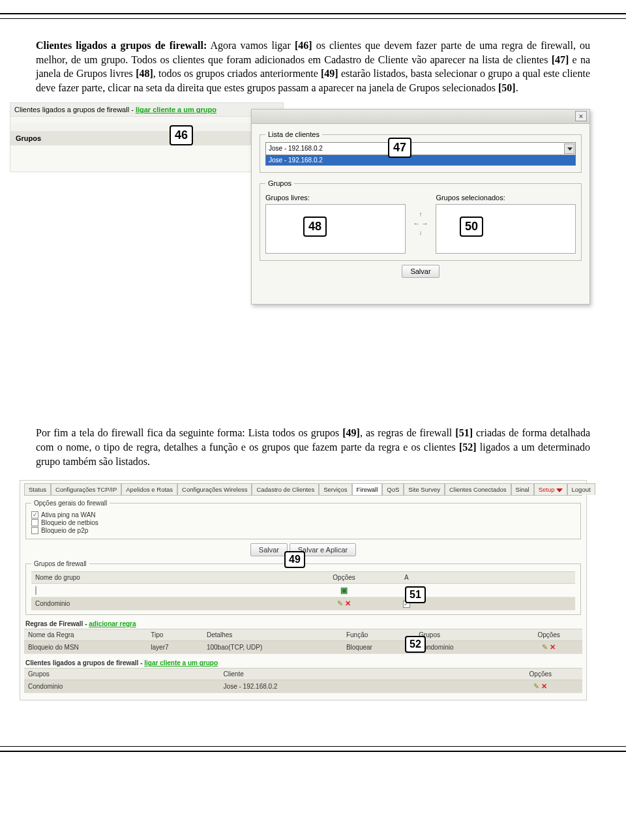 This screenshot has height=840, width=626. I want to click on tab-status: Status, so click(38, 489).